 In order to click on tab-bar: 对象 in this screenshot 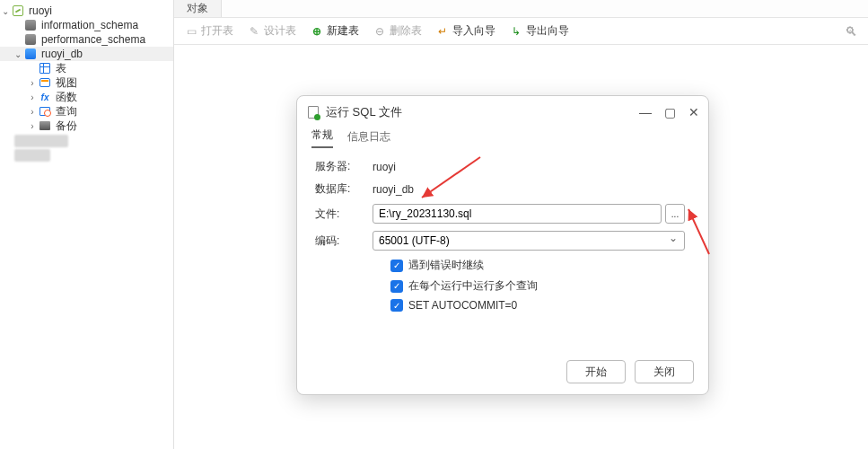, I will do `click(521, 9)`.